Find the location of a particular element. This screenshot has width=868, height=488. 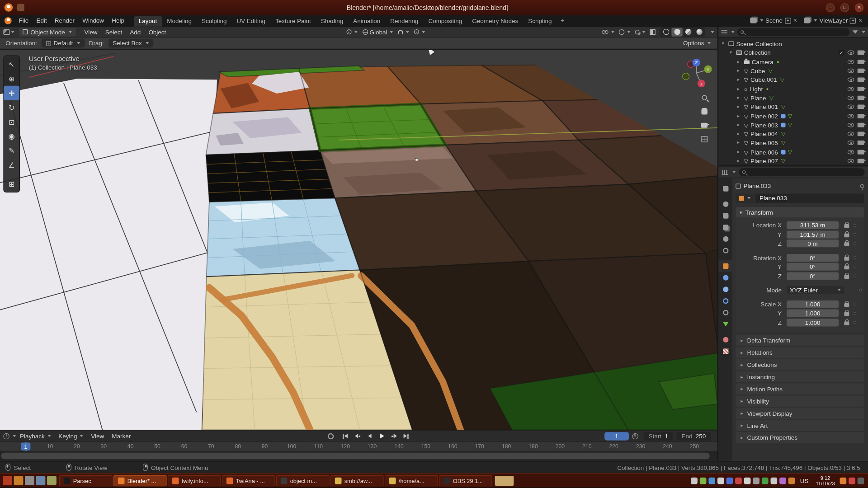

viewport-menu-item: View is located at coordinates (91, 32).